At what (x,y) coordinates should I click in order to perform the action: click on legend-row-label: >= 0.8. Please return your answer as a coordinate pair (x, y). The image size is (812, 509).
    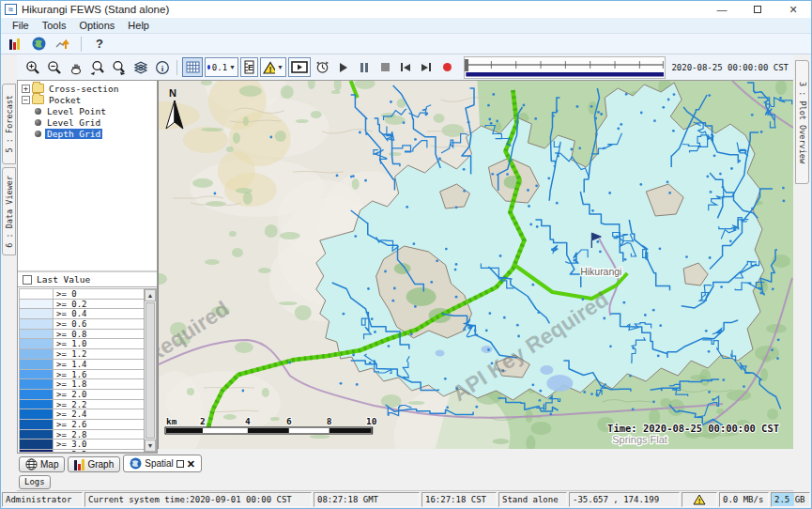
    Looking at the image, I should click on (99, 334).